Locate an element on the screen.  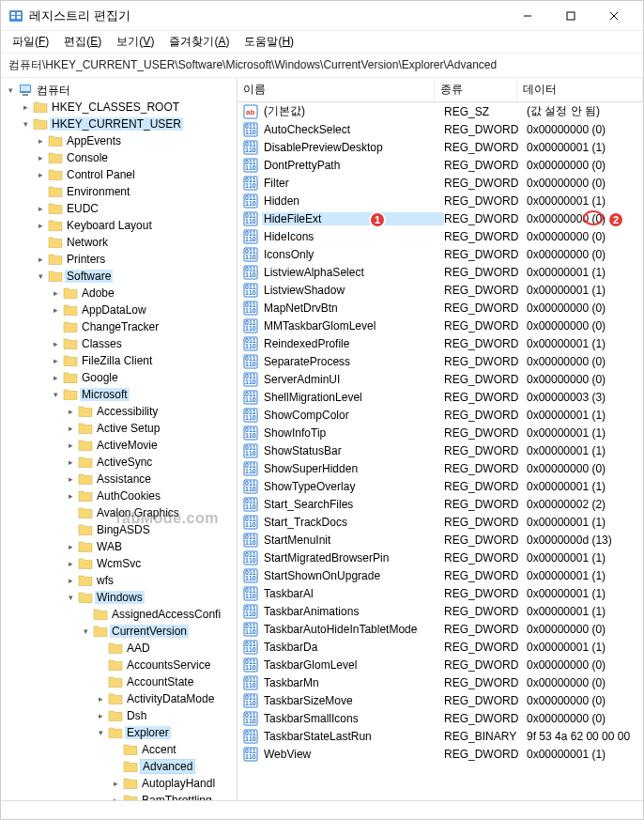
tree-item-controlpanel: ▸Control Panel is located at coordinates (118, 175).